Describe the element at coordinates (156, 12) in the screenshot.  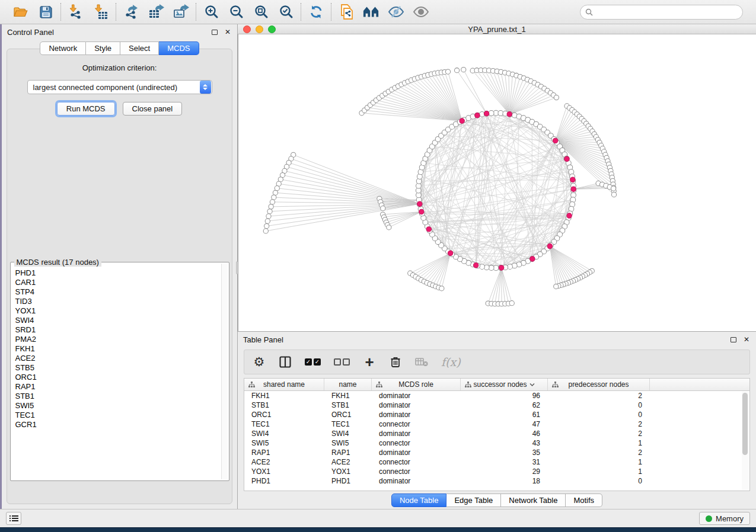
I see `export-table-icon` at that location.